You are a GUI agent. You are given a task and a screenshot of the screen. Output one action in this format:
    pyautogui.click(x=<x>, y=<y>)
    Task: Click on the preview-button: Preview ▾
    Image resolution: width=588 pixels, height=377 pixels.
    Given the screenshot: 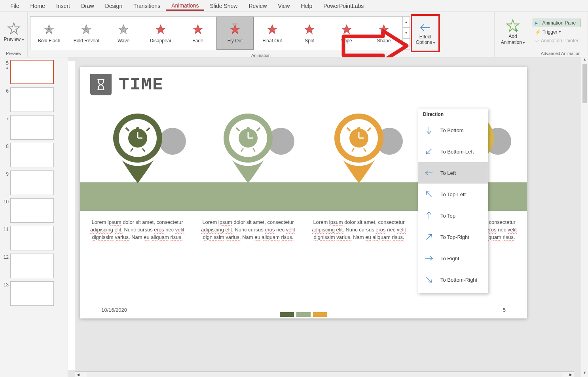 What is the action you would take?
    pyautogui.click(x=13, y=32)
    